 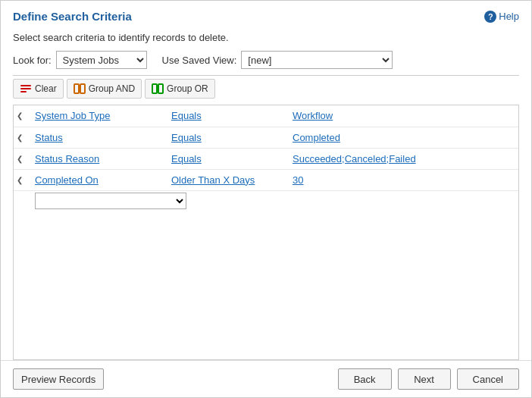 What do you see at coordinates (73, 115) in the screenshot?
I see `field-link-0: System Job Type` at bounding box center [73, 115].